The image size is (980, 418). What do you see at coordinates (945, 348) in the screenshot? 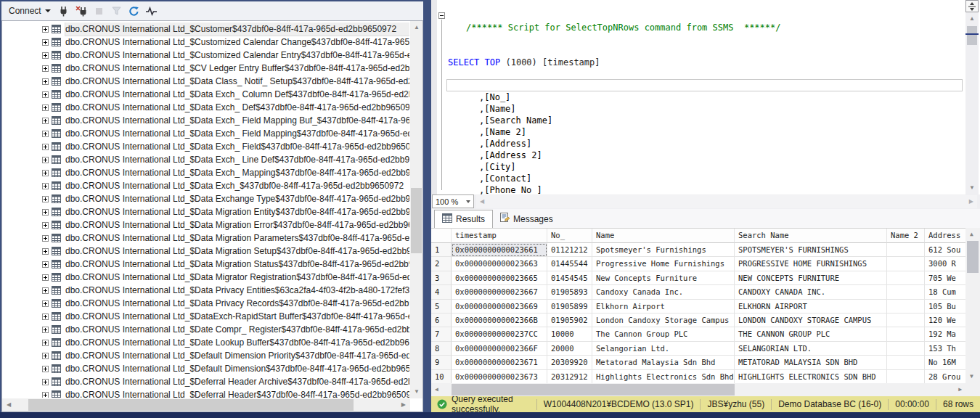
I see `grid-cell: 153 Th` at bounding box center [945, 348].